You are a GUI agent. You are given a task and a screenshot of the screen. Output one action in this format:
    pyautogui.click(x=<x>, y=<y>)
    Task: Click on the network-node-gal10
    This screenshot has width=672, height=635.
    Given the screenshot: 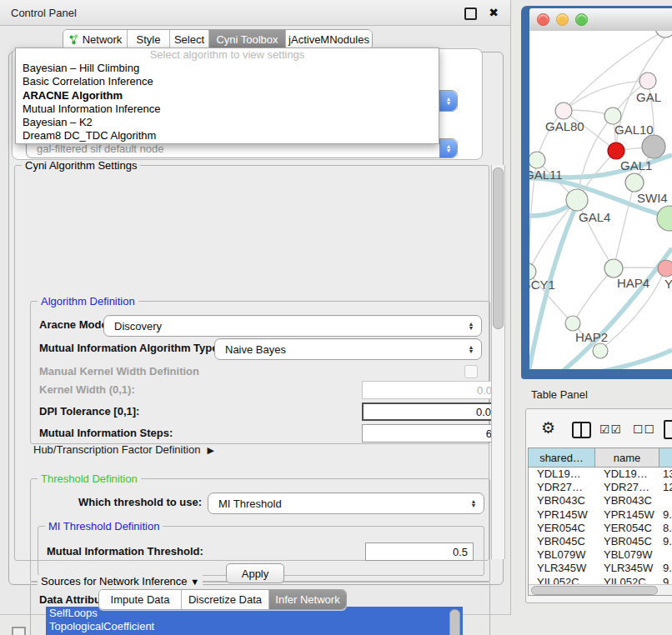 What is the action you would take?
    pyautogui.click(x=613, y=116)
    